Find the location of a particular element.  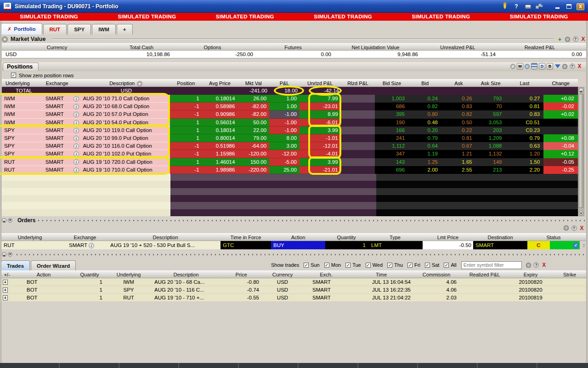

order-col-header: Description is located at coordinates (165, 237).